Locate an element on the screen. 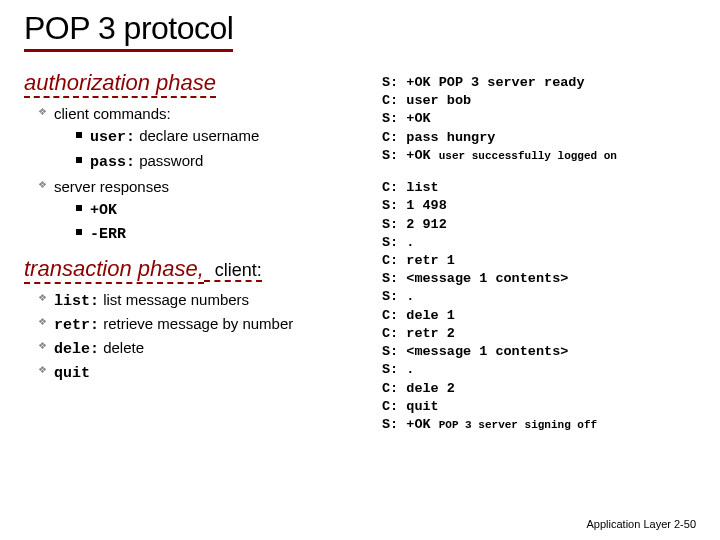 This screenshot has height=540, width=720. phase-auth-heading: authorization phase is located at coordinates (120, 84).